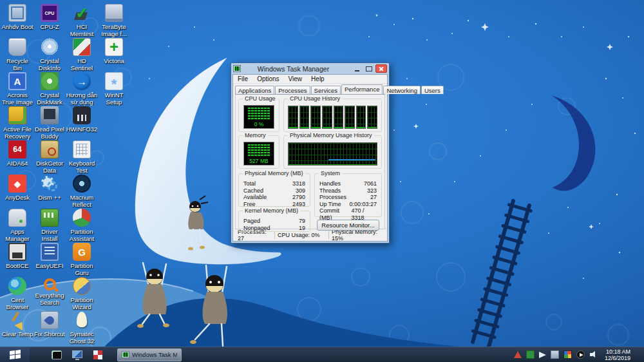 Image resolution: width=644 pixels, height=362 pixels. What do you see at coordinates (332, 152) in the screenshot?
I see `memory-history-group: Physical Memory Usage History` at bounding box center [332, 152].